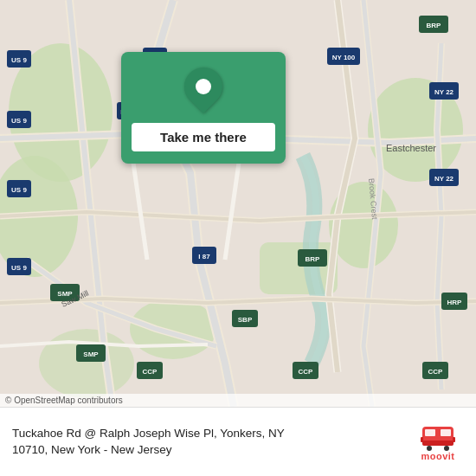 Image resolution: width=476 pixels, height=476 pixels. What do you see at coordinates (438, 456) in the screenshot?
I see `moovit-text: moovit` at bounding box center [438, 456].